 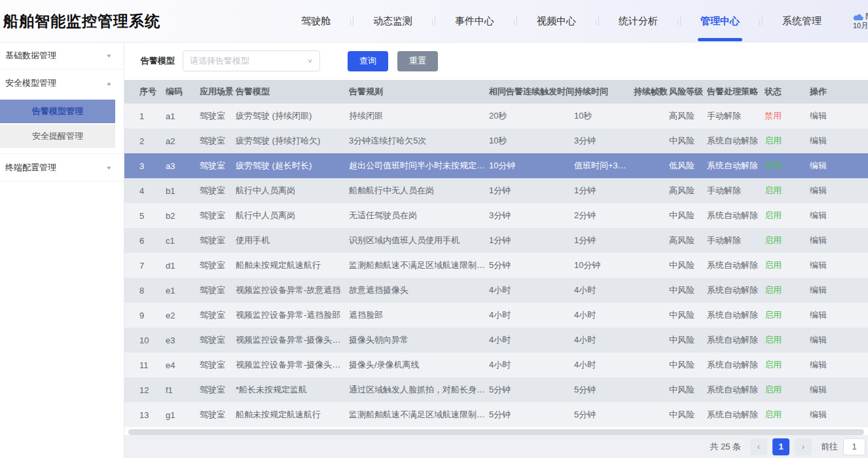 What do you see at coordinates (496, 116) in the screenshot?
I see `table-row: 1 a1 驾驶室 疲劳驾驶 (持续闭眼) 持续闭眼 20秒 10秒 高风险 手动…` at bounding box center [496, 116].